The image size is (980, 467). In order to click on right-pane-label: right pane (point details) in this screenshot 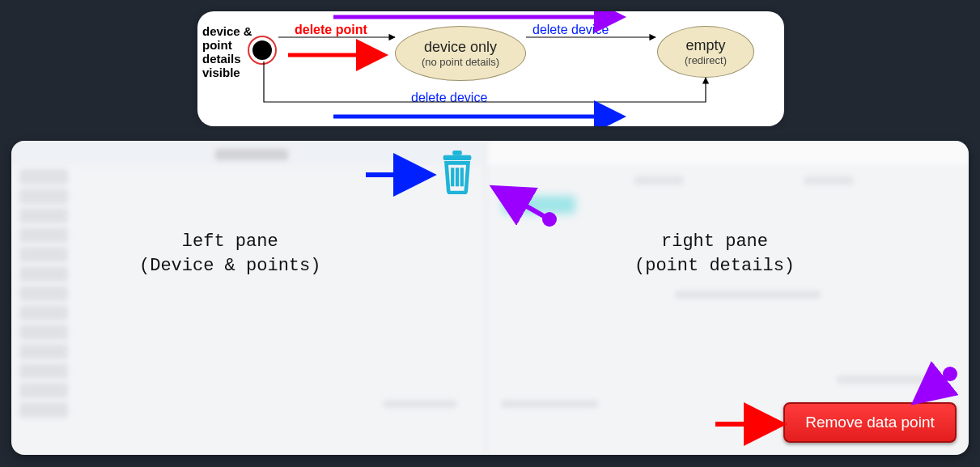, I will do `click(715, 254)`.